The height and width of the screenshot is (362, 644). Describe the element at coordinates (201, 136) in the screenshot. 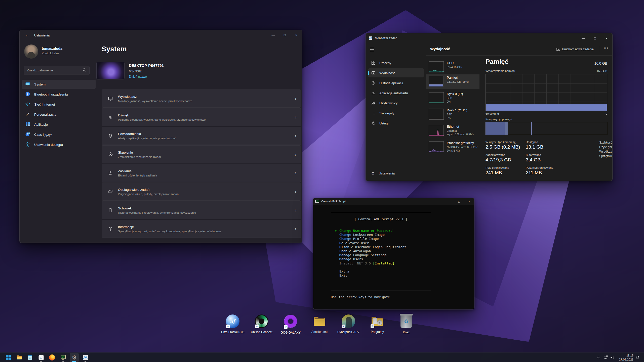

I see `settings-row-notifications: Powiadomienia Alerty z aplikacji i syste…` at that location.